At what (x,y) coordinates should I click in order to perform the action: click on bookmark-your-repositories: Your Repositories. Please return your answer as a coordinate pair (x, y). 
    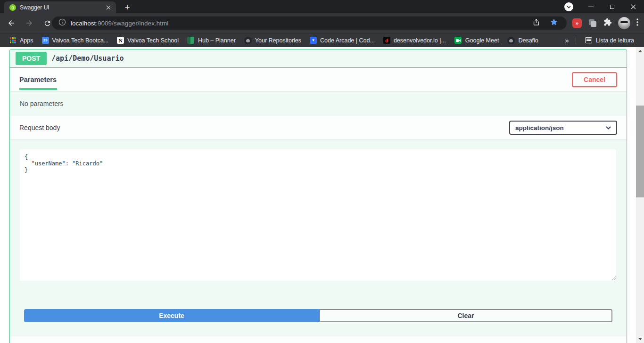
    Looking at the image, I should click on (272, 41).